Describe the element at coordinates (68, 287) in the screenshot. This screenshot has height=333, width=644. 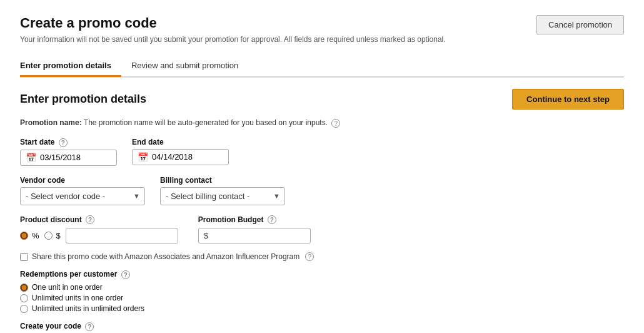
I see `redemption-label-0: One unit in one order` at that location.